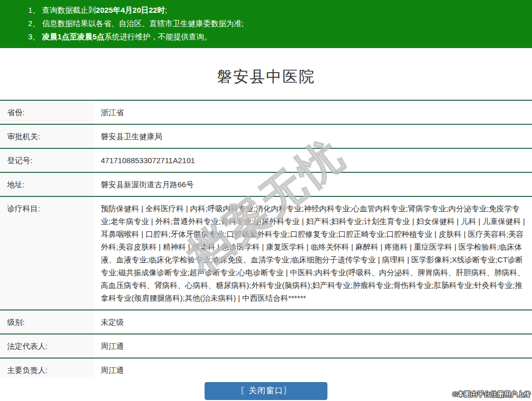 Image resolution: width=532 pixels, height=401 pixels. Describe the element at coordinates (47, 184) in the screenshot. I see `row-label: 地址:` at that location.